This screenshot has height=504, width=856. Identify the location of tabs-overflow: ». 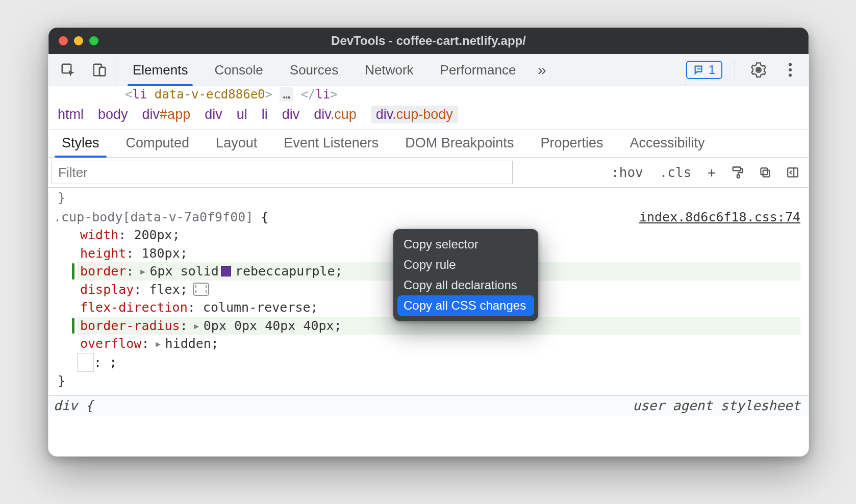
(542, 70).